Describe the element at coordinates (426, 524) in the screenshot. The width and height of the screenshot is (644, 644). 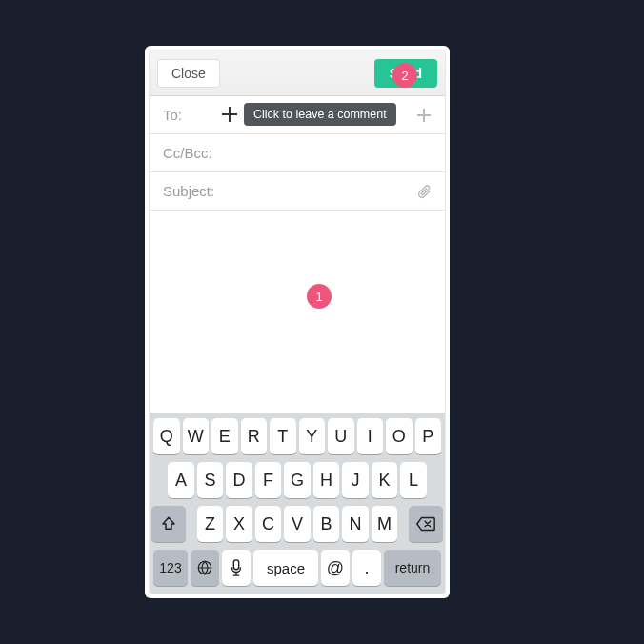
I see `key-backspace` at that location.